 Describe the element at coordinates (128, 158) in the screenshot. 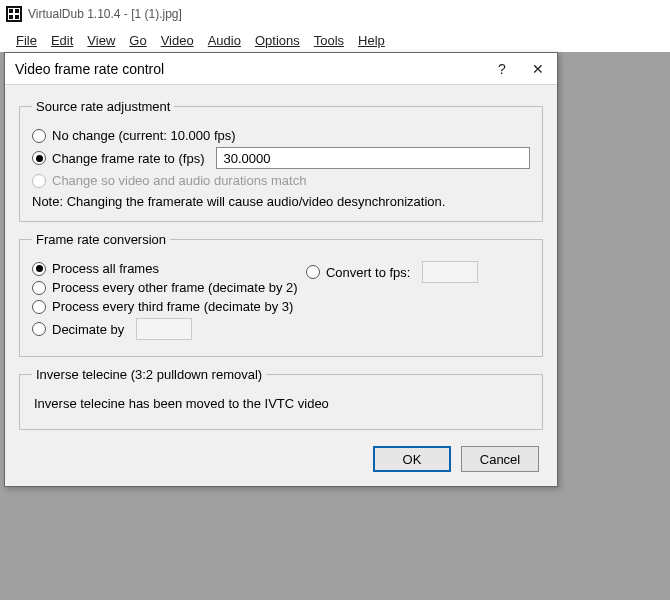

I see `radio-change-fps-label: Change frame rate to (fps)` at that location.